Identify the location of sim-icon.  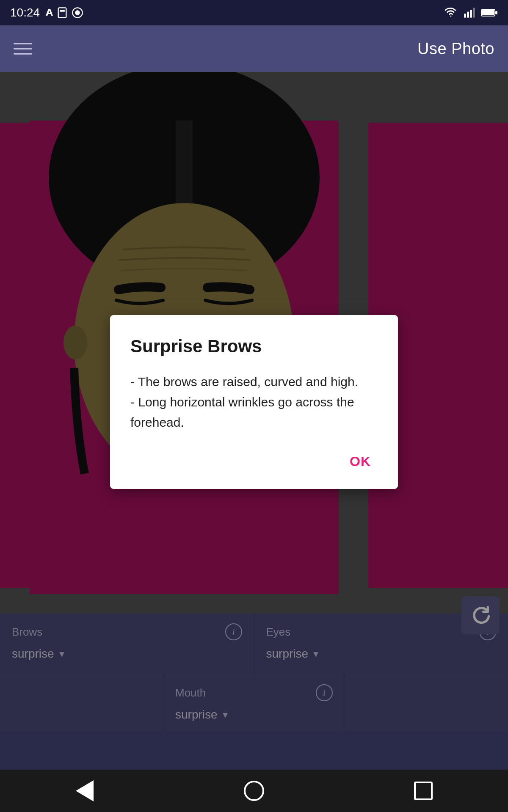
(62, 13).